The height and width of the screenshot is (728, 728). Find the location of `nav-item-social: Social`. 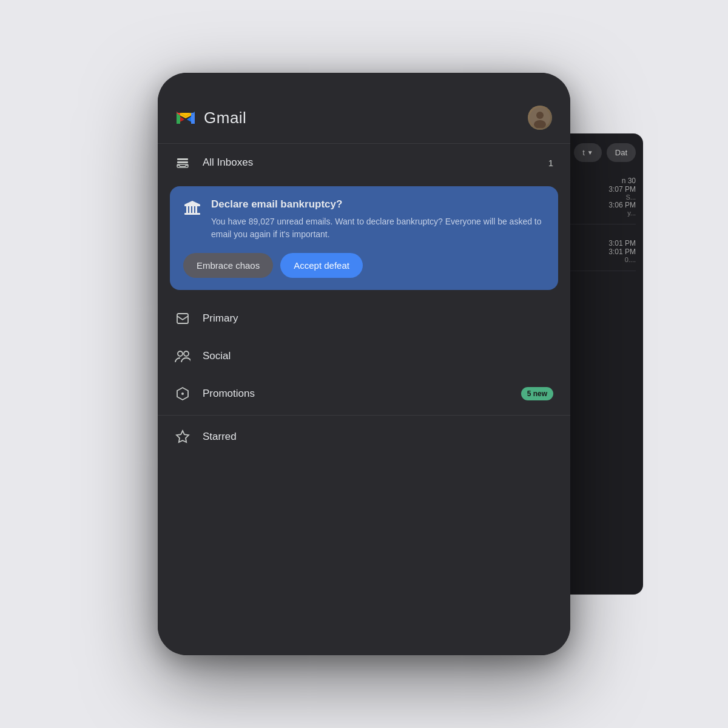

nav-item-social: Social is located at coordinates (364, 356).